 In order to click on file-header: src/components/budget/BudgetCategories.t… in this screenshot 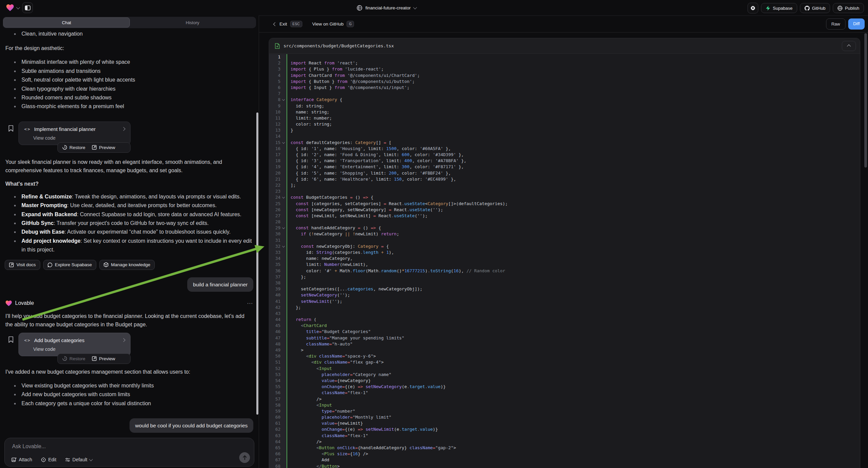, I will do `click(565, 46)`.